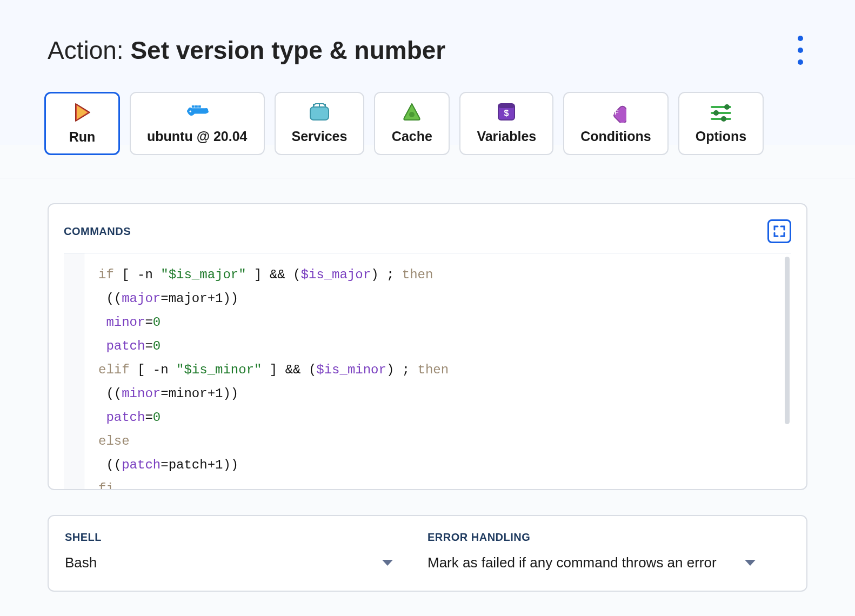 Image resolution: width=855 pixels, height=616 pixels. I want to click on commands-title: COMMANDS, so click(97, 231).